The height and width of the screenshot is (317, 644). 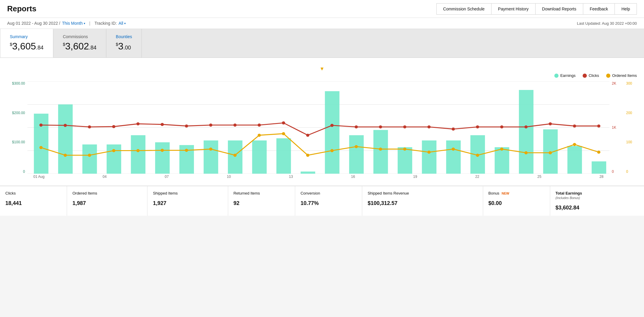 I want to click on tab-bounties: Bounties $3.00, so click(x=124, y=43).